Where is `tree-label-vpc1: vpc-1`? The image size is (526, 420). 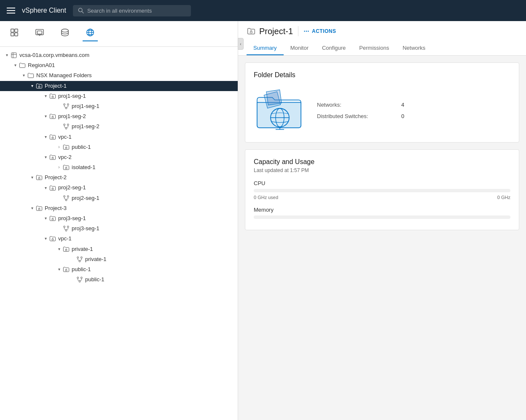
tree-label-vpc1: vpc-1 is located at coordinates (148, 137).